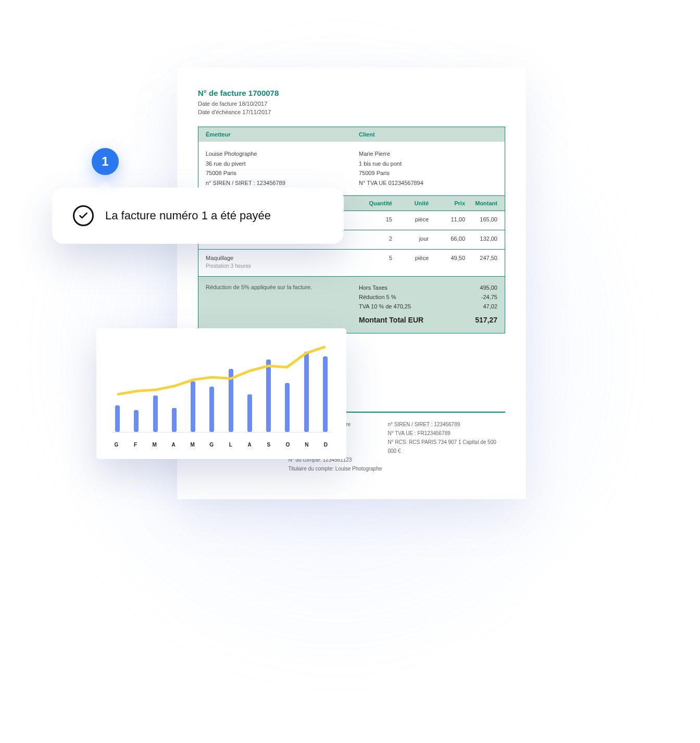 Image resolution: width=700 pixels, height=743 pixels. What do you see at coordinates (269, 445) in the screenshot?
I see `x-axis-label: S` at bounding box center [269, 445].